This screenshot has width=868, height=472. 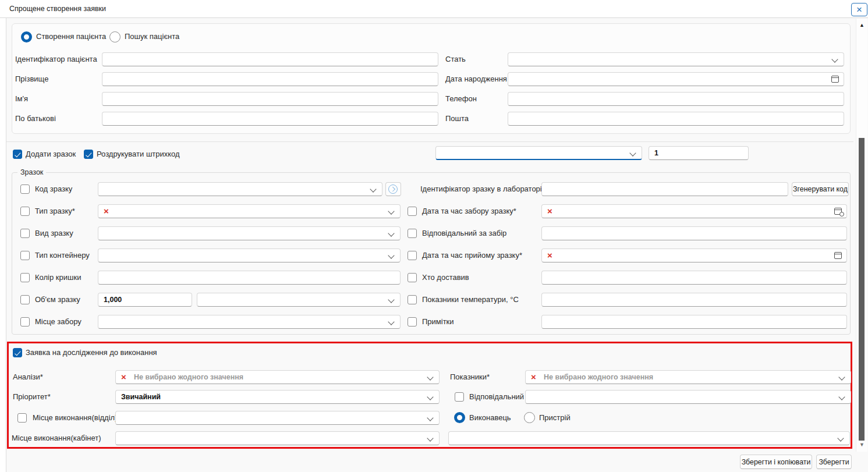 I want to click on sample-type-select: ×, so click(x=249, y=211).